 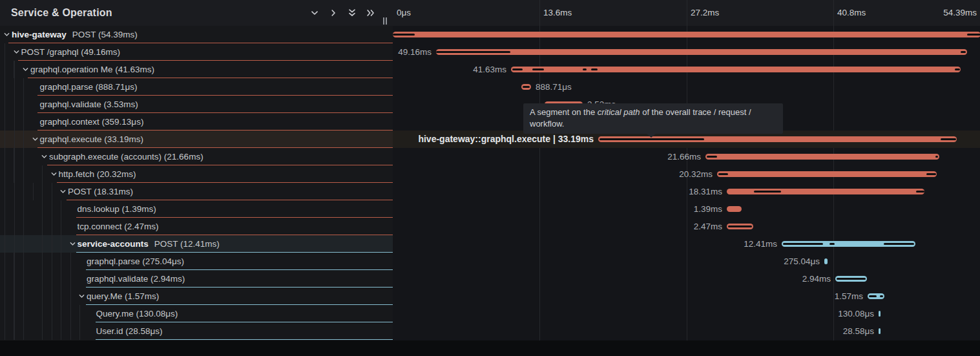 I want to click on span-tree-row: dns.lookup (1.39ms), so click(x=196, y=209).